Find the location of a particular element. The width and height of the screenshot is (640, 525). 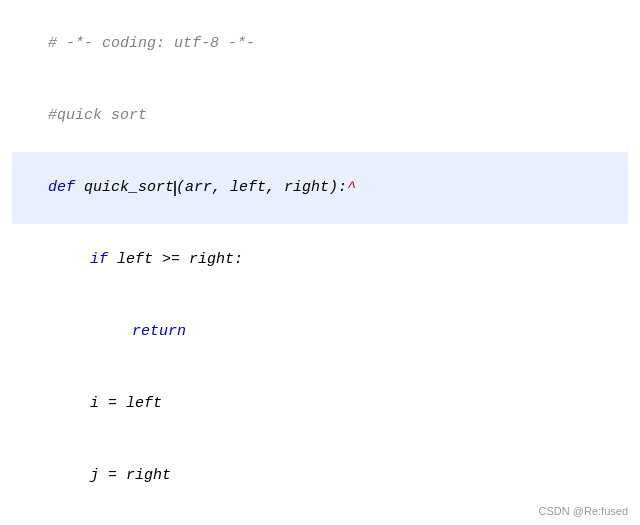

code-line-6: i = left is located at coordinates (320, 404).